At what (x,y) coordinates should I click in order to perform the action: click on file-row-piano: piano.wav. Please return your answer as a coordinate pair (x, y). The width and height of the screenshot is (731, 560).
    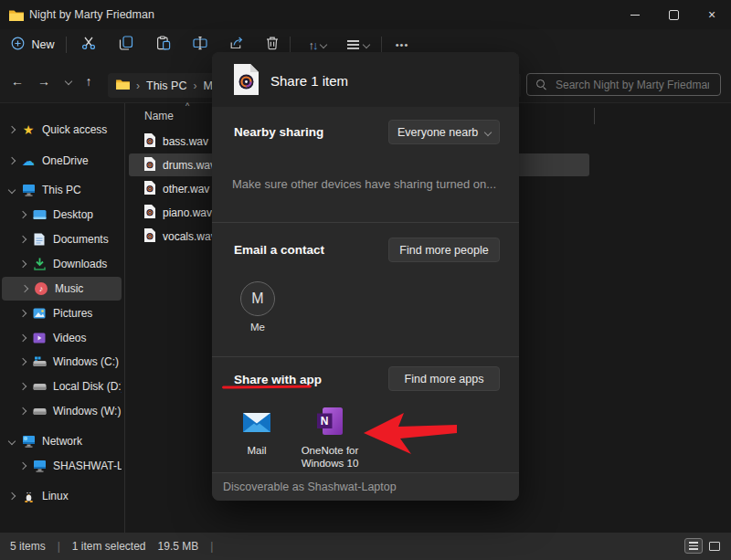
    Looking at the image, I should click on (178, 212).